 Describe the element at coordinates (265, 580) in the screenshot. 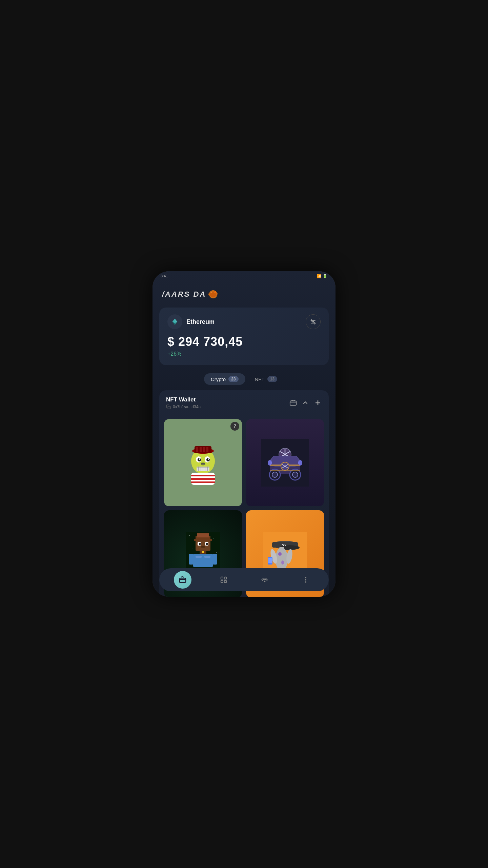

I see `connect-nav-icon` at that location.